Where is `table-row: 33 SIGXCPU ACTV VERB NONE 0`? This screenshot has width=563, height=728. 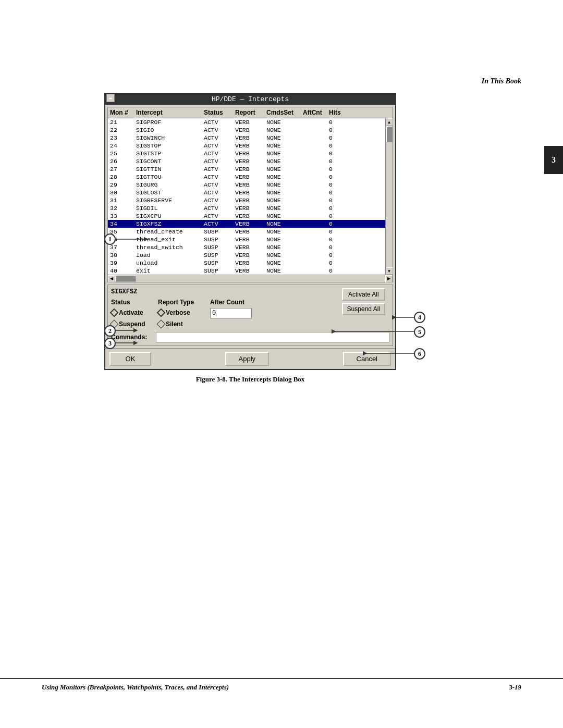 table-row: 33 SIGXCPU ACTV VERB NONE 0 is located at coordinates (247, 216).